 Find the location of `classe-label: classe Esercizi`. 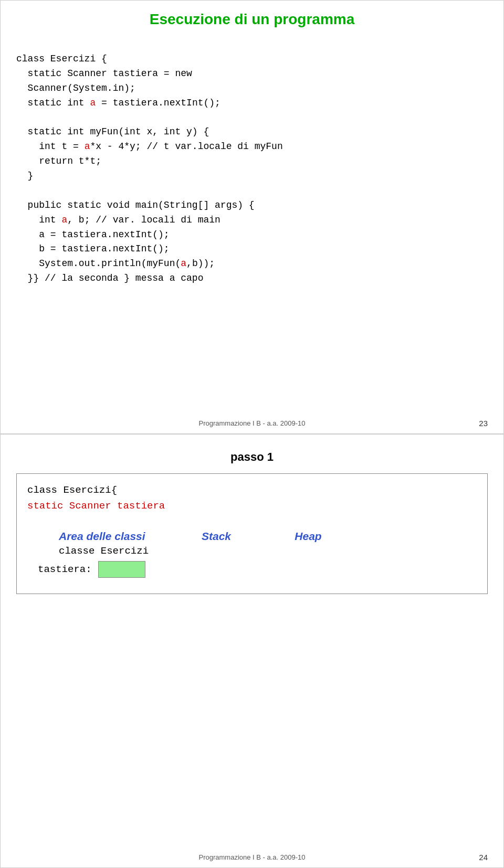

classe-label: classe Esercizi is located at coordinates (104, 551).